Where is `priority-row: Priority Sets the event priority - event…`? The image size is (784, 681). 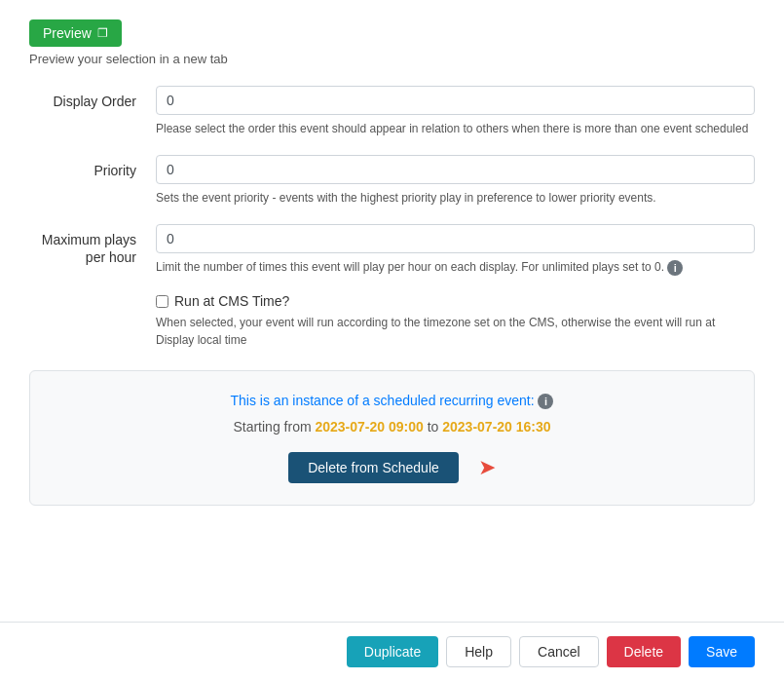
priority-row: Priority Sets the event priority - event… is located at coordinates (392, 181).